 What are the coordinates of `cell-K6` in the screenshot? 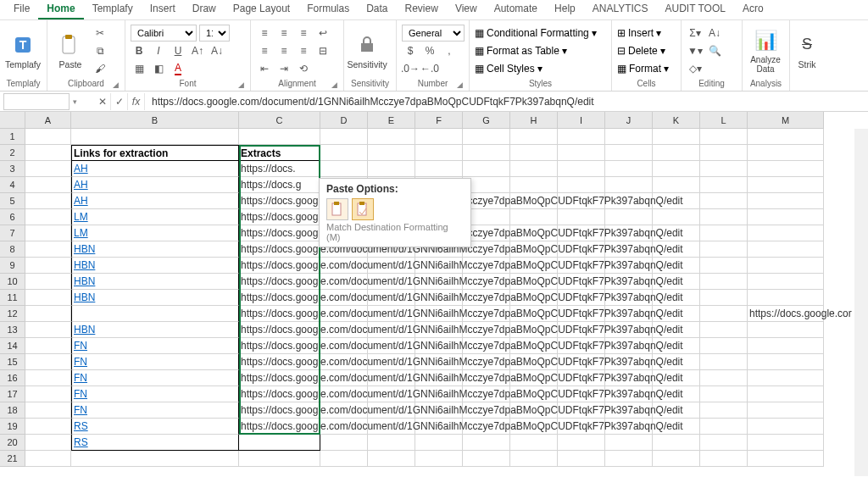 It's located at (676, 217).